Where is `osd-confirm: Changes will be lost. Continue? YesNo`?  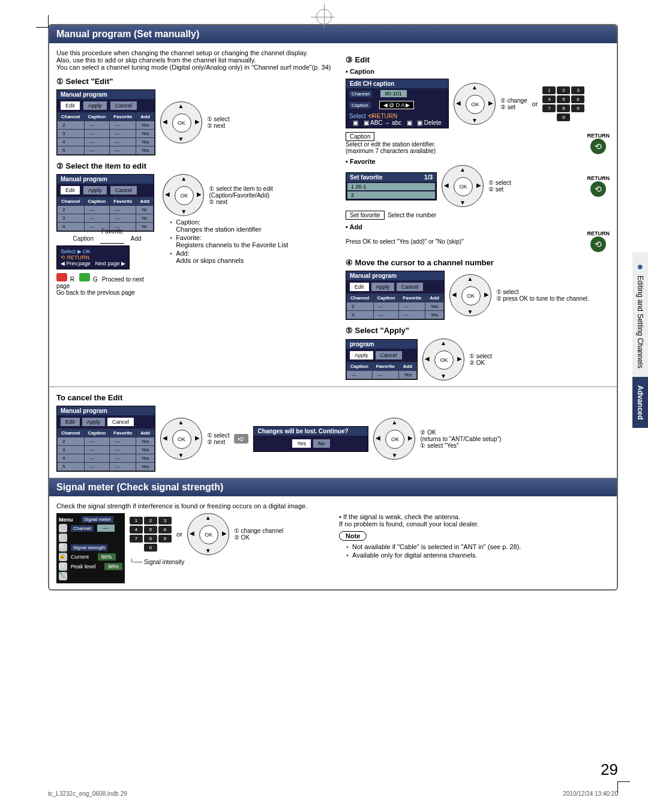 osd-confirm: Changes will be lost. Continue? YesNo is located at coordinates (311, 439).